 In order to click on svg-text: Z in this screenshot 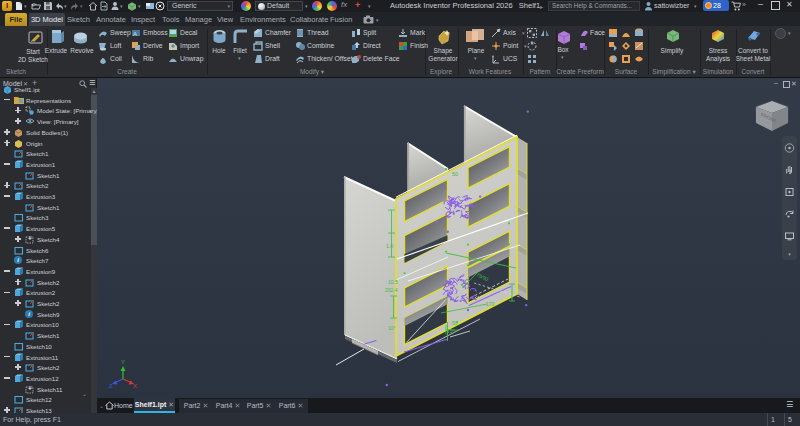, I will do `click(111, 386)`.